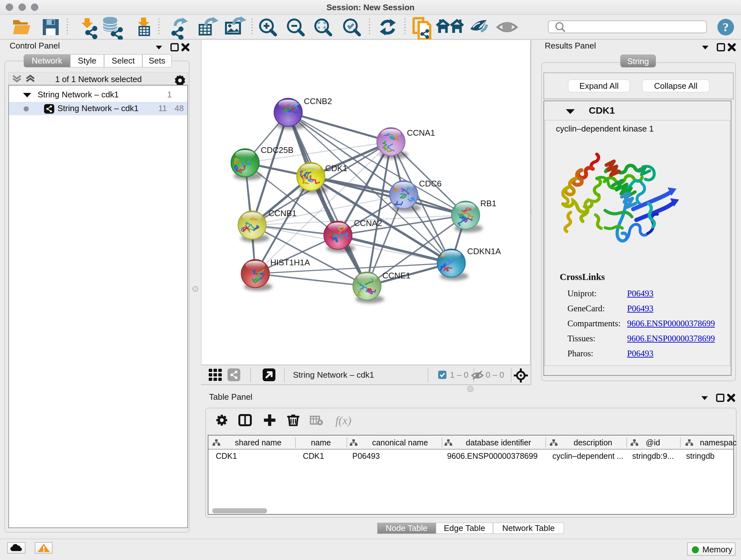 The width and height of the screenshot is (741, 560). I want to click on svg-text: CCNB2, so click(318, 101).